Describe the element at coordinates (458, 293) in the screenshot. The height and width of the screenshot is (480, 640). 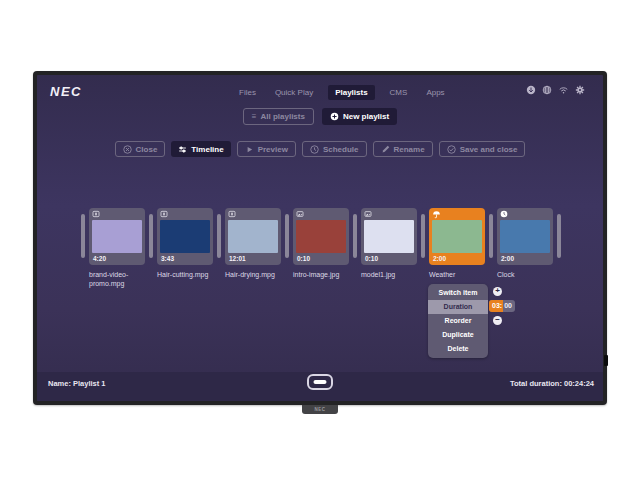
I see `menu-item-switch-item: Switch item` at that location.